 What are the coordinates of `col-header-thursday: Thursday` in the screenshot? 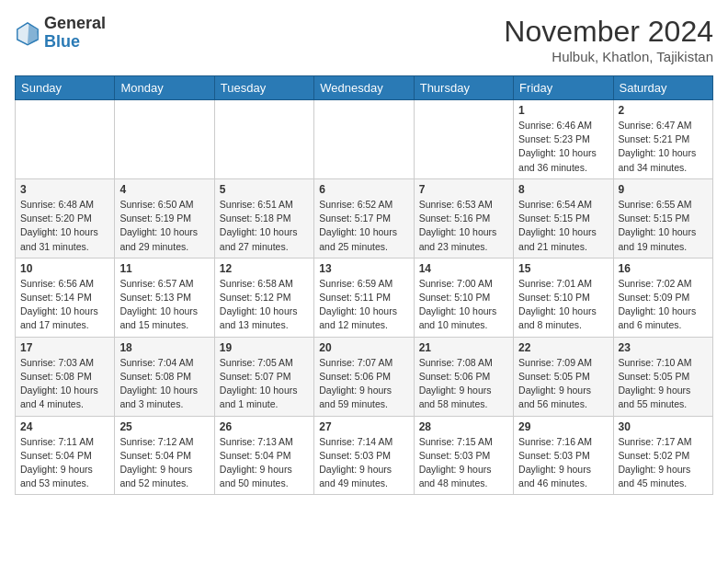 It's located at (463, 88).